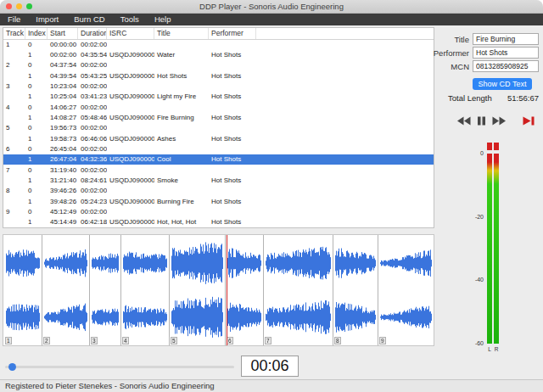 The width and height of the screenshot is (543, 392). I want to click on title-field-label: Title, so click(448, 39).